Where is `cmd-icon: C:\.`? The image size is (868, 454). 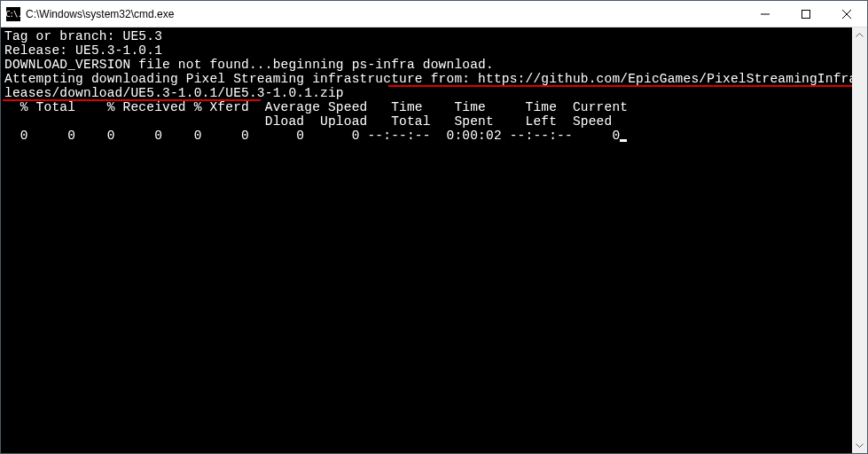 cmd-icon: C:\. is located at coordinates (13, 14).